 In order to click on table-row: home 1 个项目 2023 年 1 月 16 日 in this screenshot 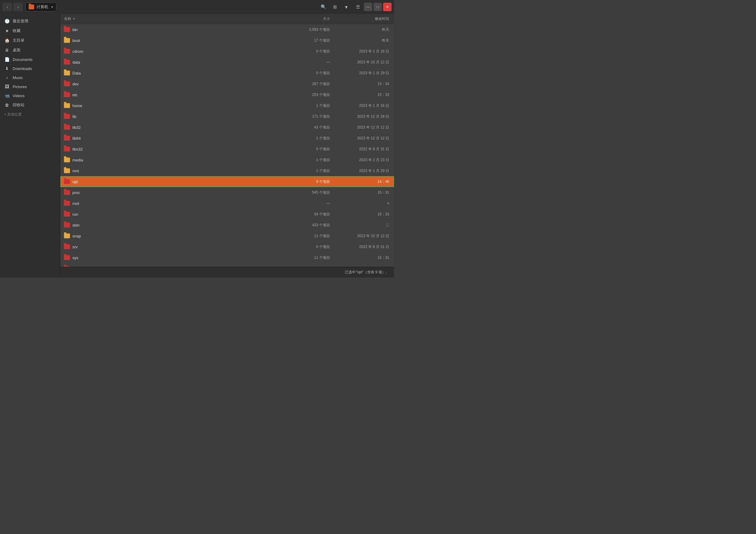, I will do `click(227, 105)`.